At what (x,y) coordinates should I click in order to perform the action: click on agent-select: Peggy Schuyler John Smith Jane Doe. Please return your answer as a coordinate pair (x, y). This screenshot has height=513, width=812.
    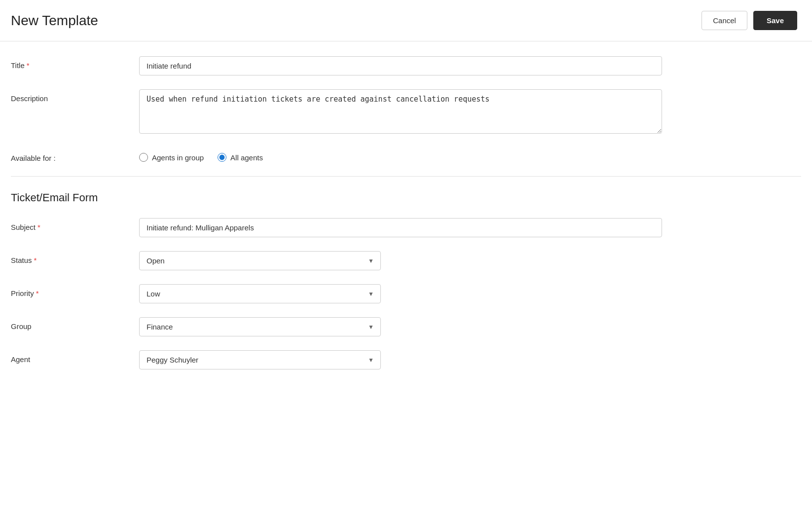
    Looking at the image, I should click on (260, 360).